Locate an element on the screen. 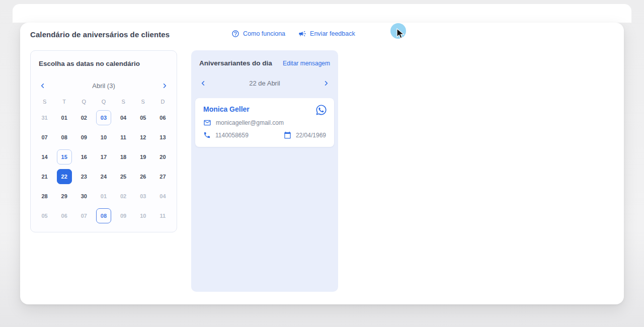 This screenshot has width=644, height=327. calendar-day: 20 is located at coordinates (163, 157).